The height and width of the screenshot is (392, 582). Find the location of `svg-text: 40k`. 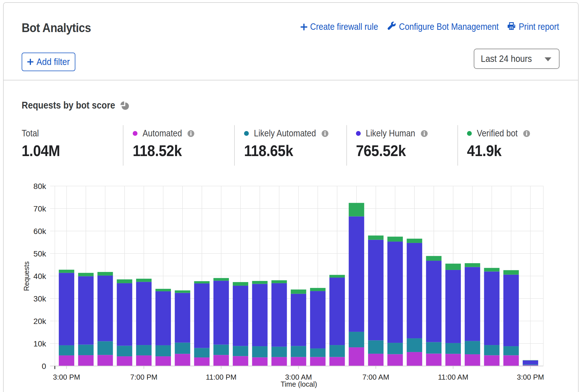

svg-text: 40k is located at coordinates (40, 276).